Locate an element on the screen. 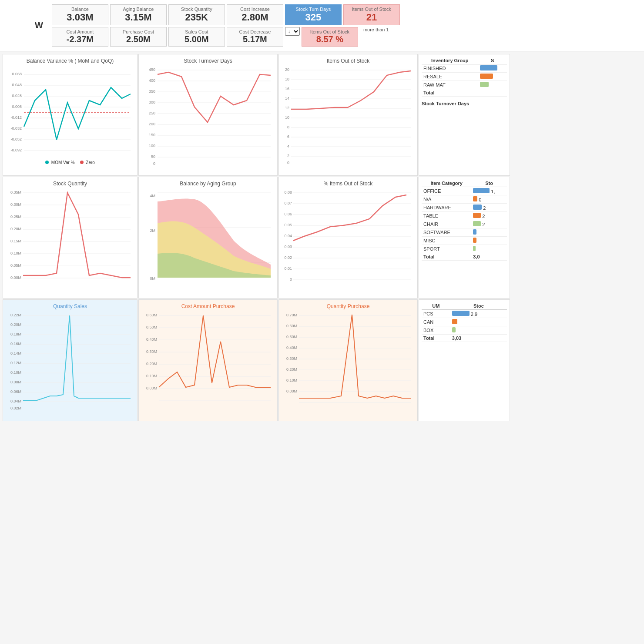 The height and width of the screenshot is (644, 644). chart-qty-purchase: 0.70M 0.60M 0.50M 0.40M 0.30M 0.20M 0.10… is located at coordinates (348, 359).